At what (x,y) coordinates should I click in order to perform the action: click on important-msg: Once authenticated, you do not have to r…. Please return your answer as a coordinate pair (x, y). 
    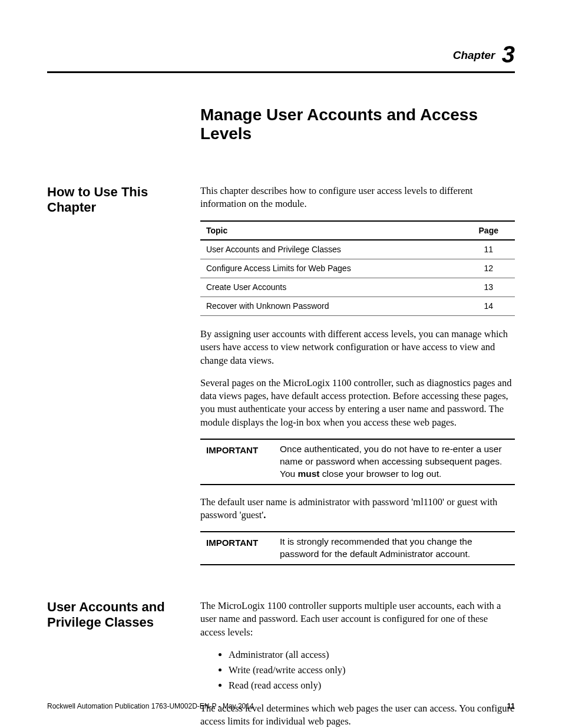
    Looking at the image, I should click on (396, 462).